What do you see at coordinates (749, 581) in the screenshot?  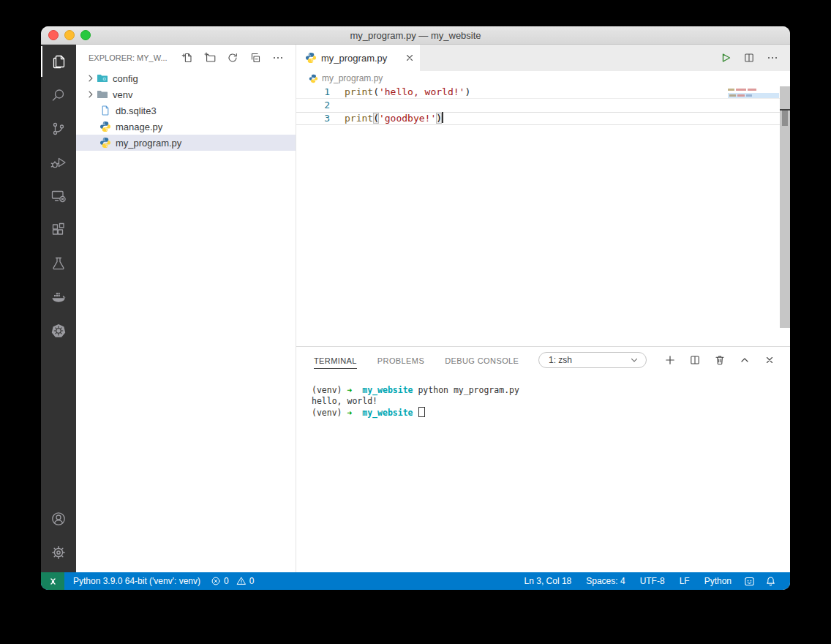 I see `feedback-button` at bounding box center [749, 581].